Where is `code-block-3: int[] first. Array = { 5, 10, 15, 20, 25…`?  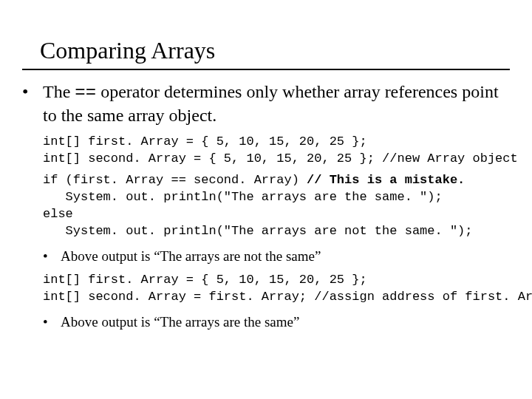
code-block-3: int[] first. Array = { 5, 10, 15, 20, 25… is located at coordinates (276, 289).